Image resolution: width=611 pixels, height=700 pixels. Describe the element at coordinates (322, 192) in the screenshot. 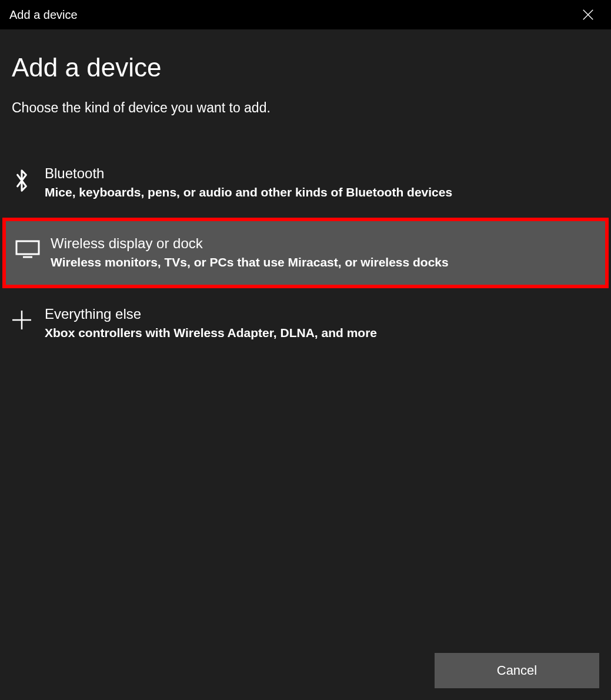

I see `option-desc: Mice, keyboards, pens, or audio and othe…` at that location.